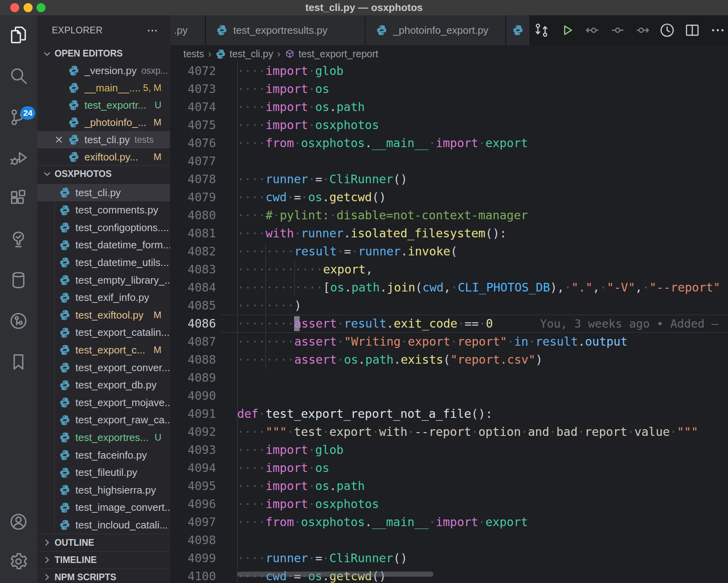  I want to click on database-icon, so click(18, 280).